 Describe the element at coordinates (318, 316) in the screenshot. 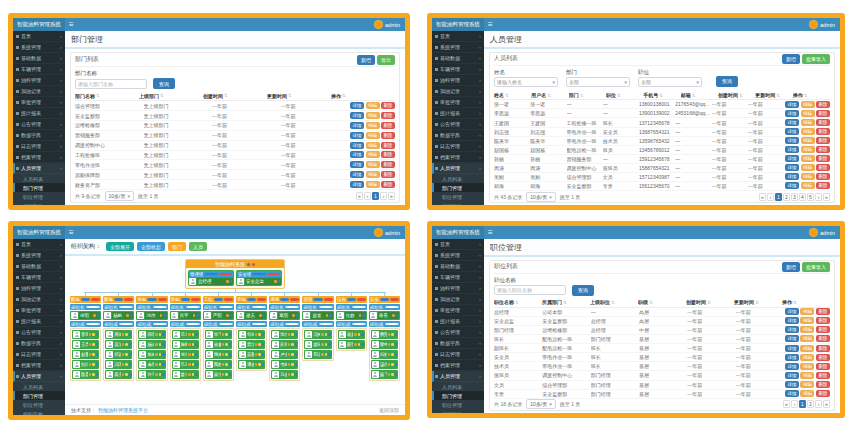

I see `leader-node: 苗青` at that location.